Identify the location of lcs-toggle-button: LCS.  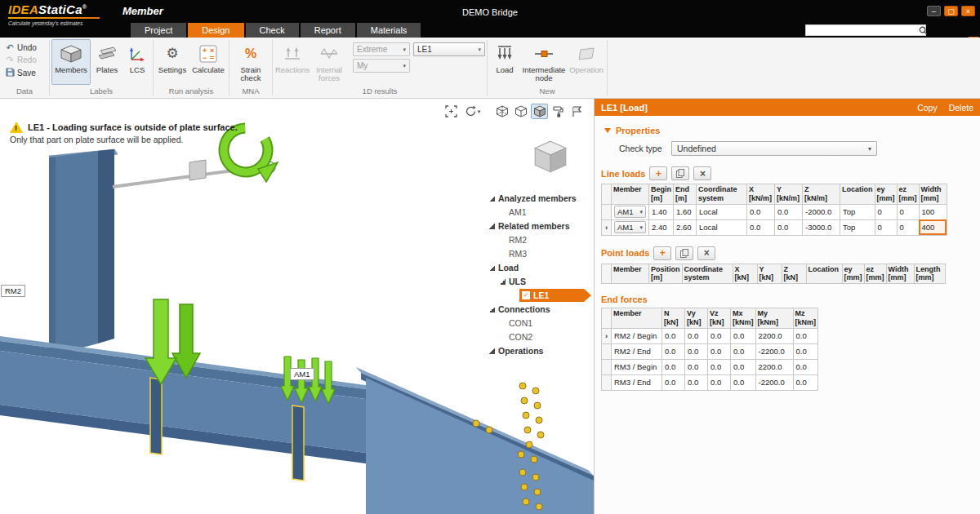
(137, 62).